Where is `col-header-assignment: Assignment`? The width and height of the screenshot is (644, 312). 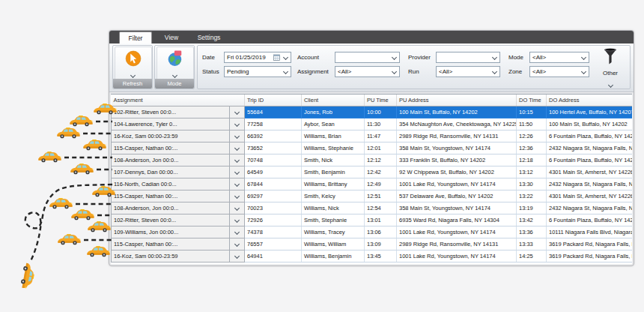 col-header-assignment: Assignment is located at coordinates (178, 100).